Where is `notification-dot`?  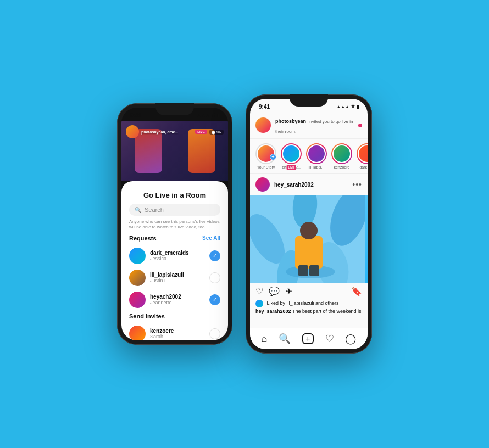 notification-dot is located at coordinates (360, 125).